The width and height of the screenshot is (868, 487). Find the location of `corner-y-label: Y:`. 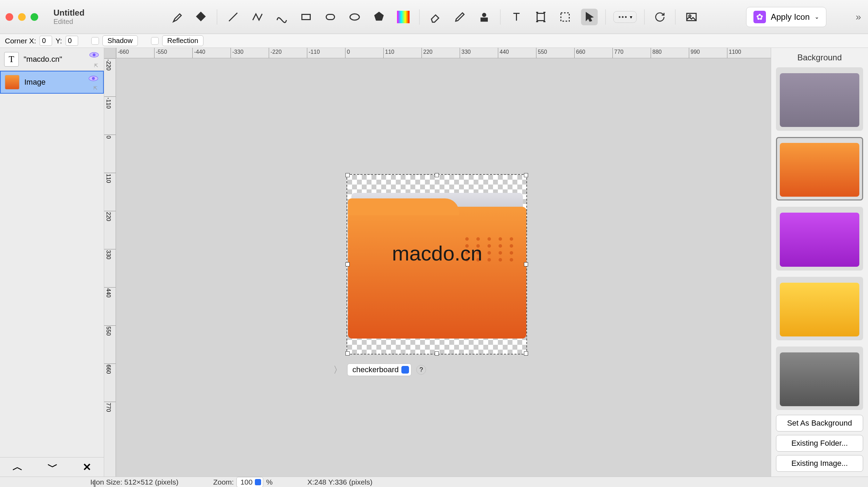

corner-y-label: Y: is located at coordinates (59, 41).